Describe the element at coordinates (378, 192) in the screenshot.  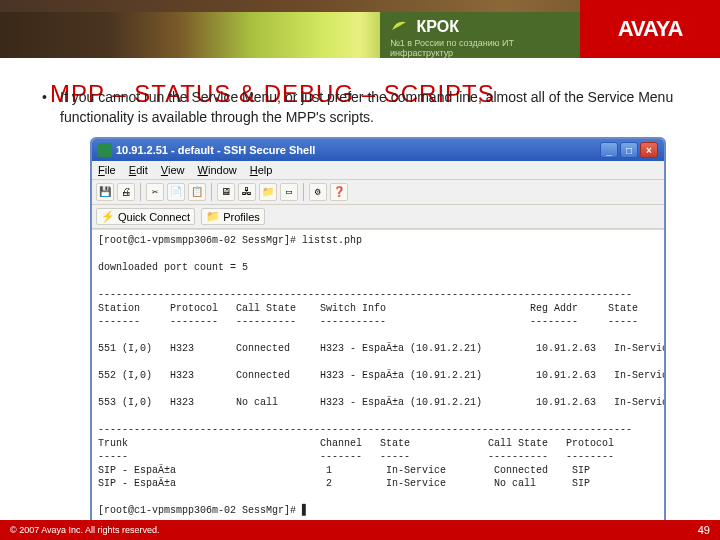
I see `toolbar: 💾 🖨 ✂ 📄 📋 🖥 🖧 📁 ▭ ⚙ ❓` at that location.